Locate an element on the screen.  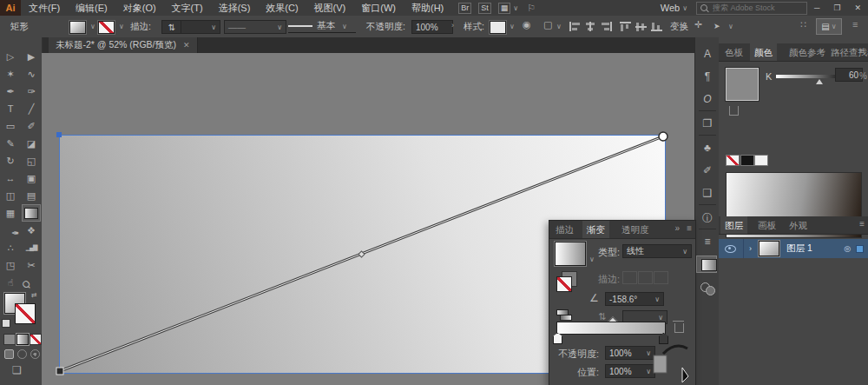
layer-name: 图层 1 is located at coordinates (799, 249).